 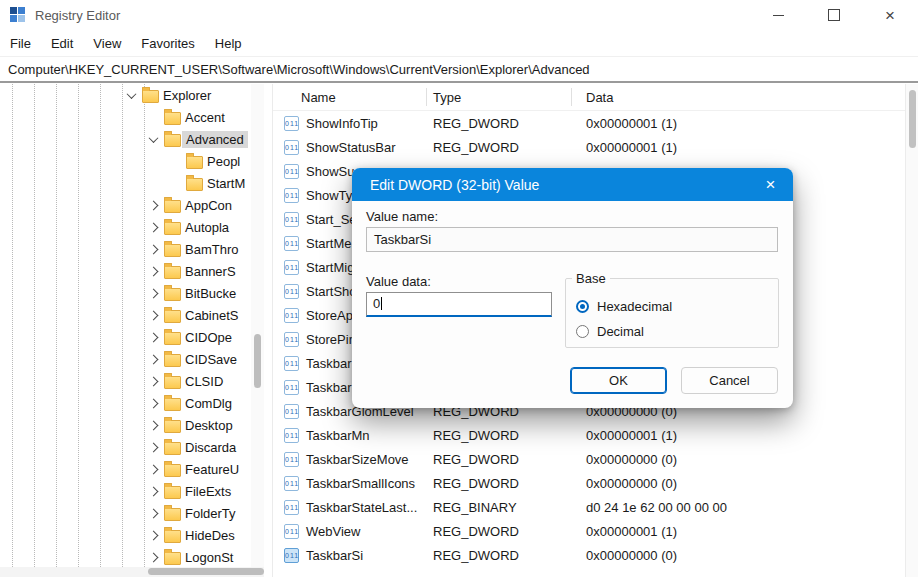 I want to click on tree-item-accent: Accent, so click(x=126, y=117).